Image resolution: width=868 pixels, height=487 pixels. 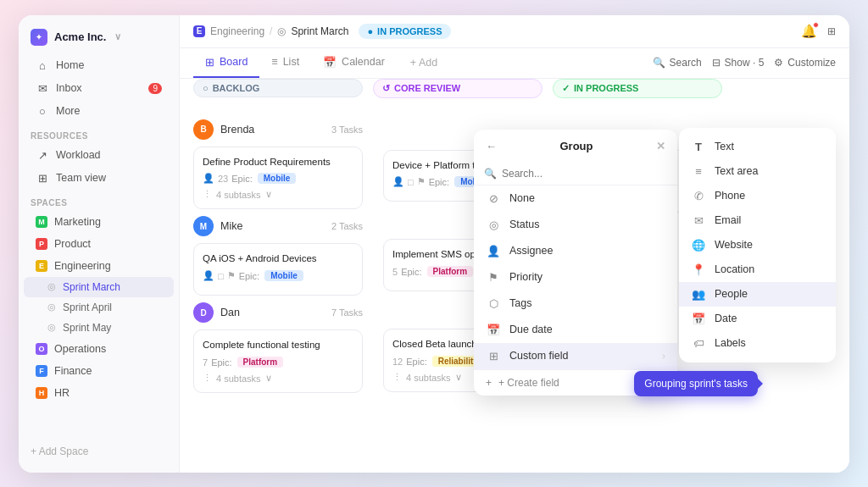 I want to click on sidebar-item-product: P Product, so click(x=98, y=244).